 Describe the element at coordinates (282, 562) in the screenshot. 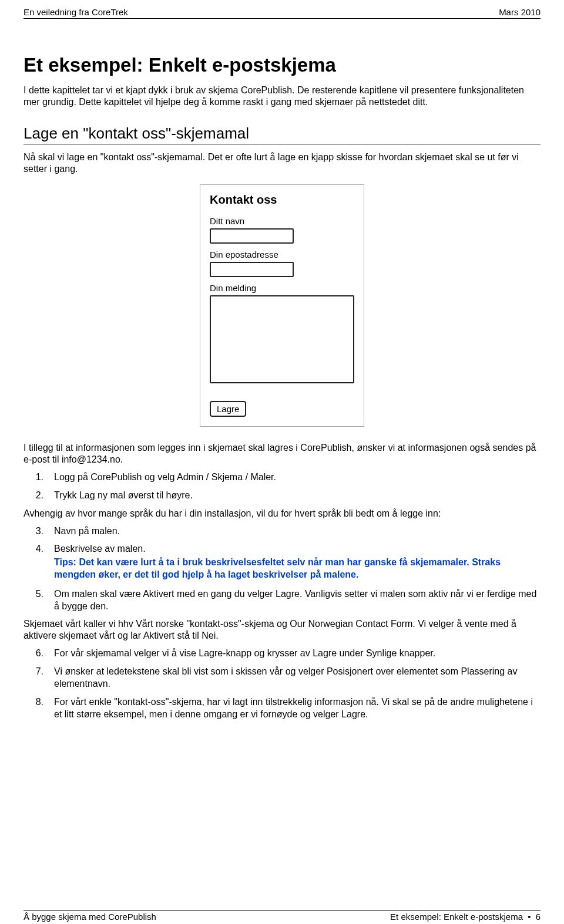

I see `step-item: 4. Beskrivelse av malen. Tips: Det kan v…` at that location.